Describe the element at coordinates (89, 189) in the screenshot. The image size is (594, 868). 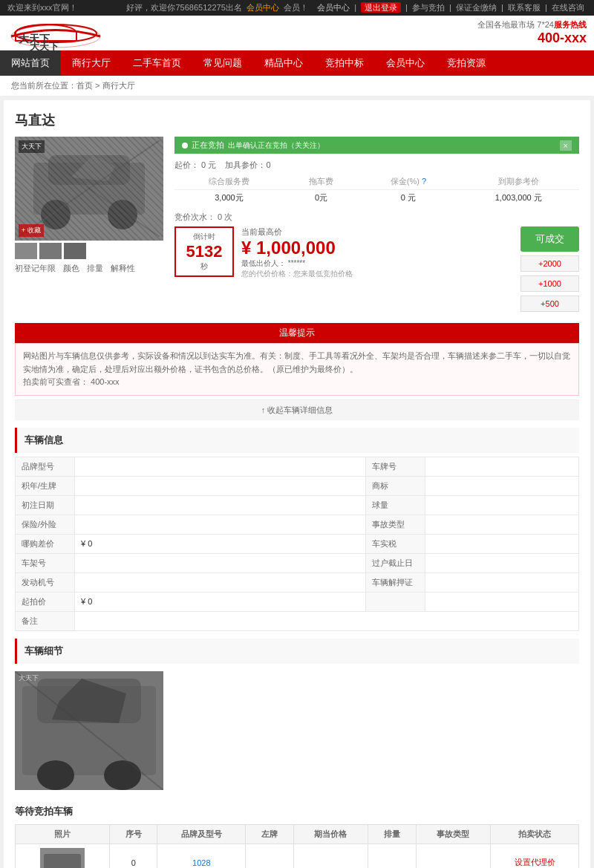
I see `car-main-image: 大天下 + 收藏` at that location.